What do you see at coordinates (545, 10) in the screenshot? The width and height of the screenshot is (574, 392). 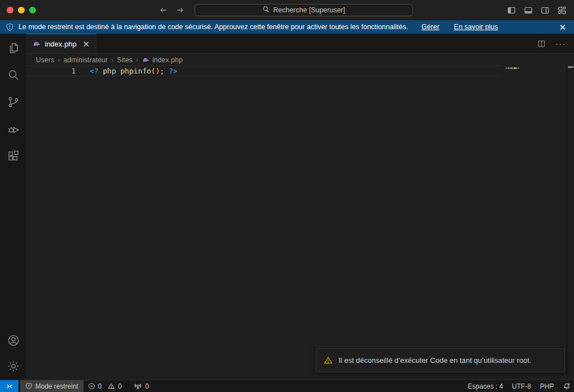 I see `toggle-secondary-sidebar-icon` at bounding box center [545, 10].